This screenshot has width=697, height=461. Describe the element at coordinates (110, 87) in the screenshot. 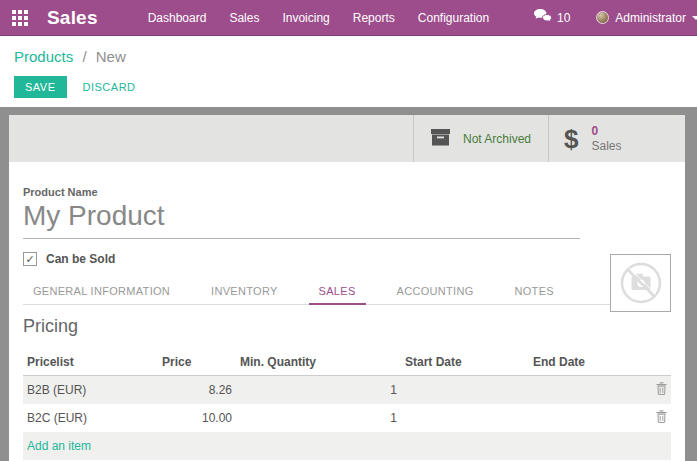

I see `discard-button: DISCARD` at that location.